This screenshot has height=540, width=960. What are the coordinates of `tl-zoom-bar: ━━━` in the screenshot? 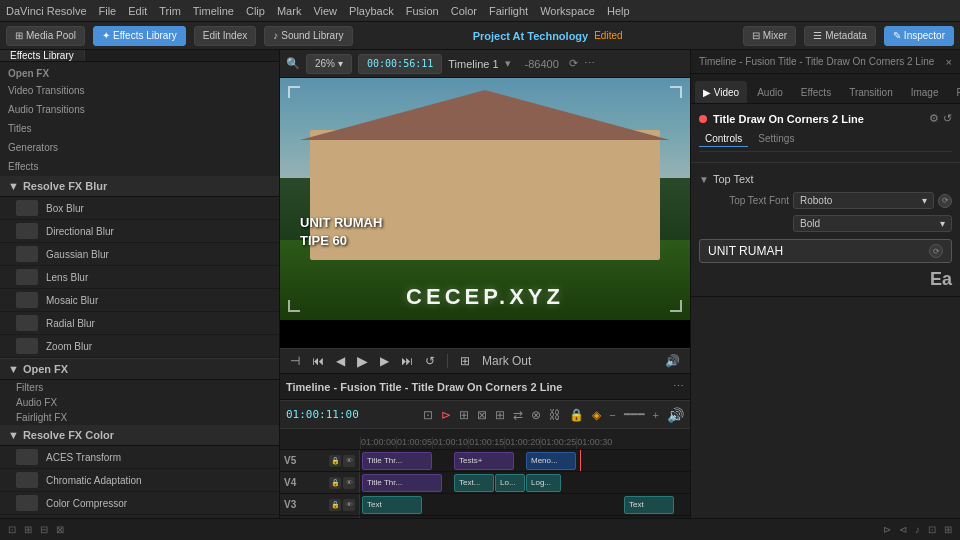 It's located at (634, 414).